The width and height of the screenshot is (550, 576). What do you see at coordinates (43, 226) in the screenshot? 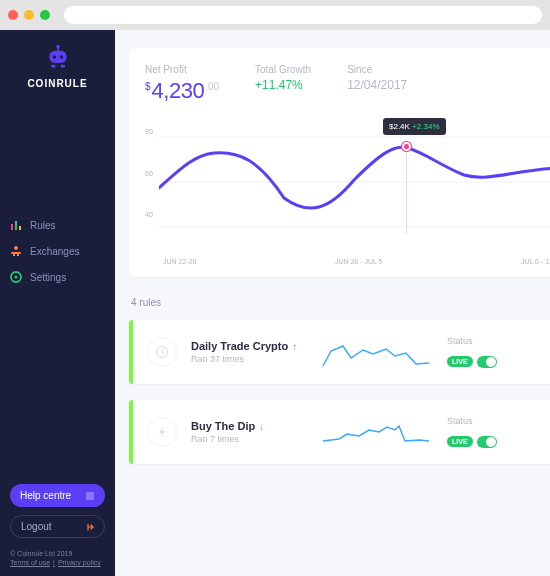
I see `sidebar-item-label: Rules` at bounding box center [43, 226].